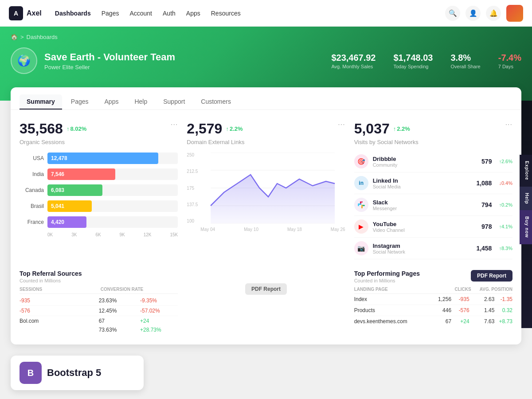 This screenshot has height=399, width=532. Describe the element at coordinates (434, 129) in the screenshot. I see `metric-value-3: 5,037 ↑2.2%` at that location.